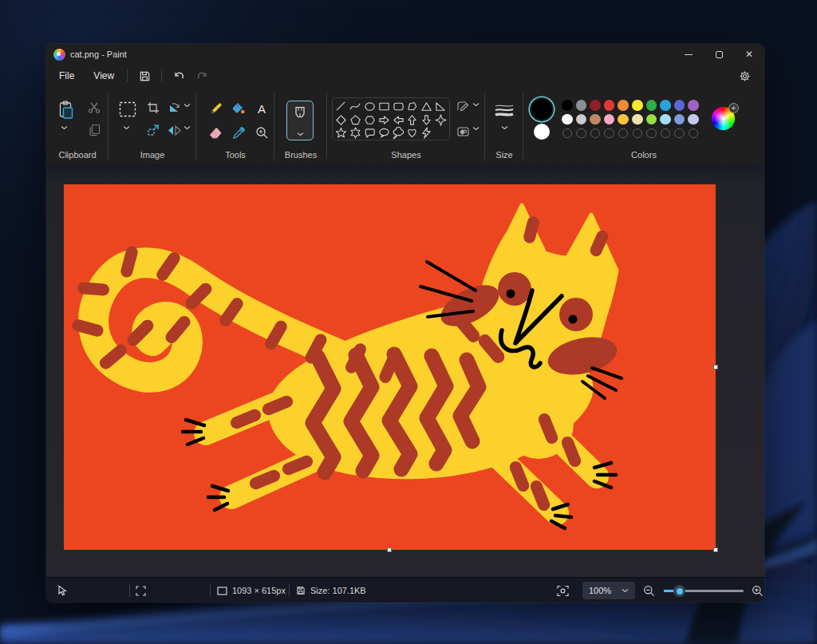 The height and width of the screenshot is (644, 817). What do you see at coordinates (369, 120) in the screenshot?
I see `shape-hexagon` at bounding box center [369, 120].